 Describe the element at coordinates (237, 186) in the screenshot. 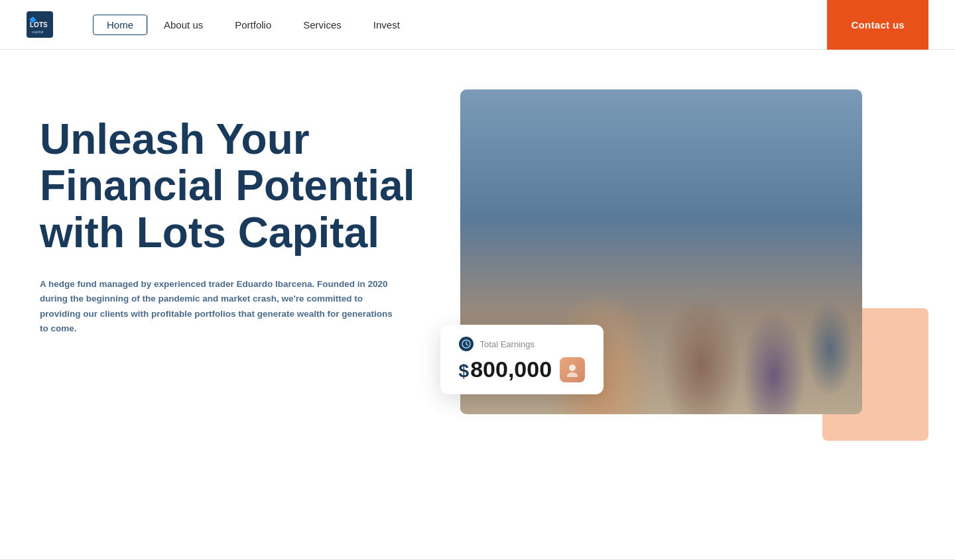

I see `hero-title: Unleash Your Financial Potential with Lo…` at that location.